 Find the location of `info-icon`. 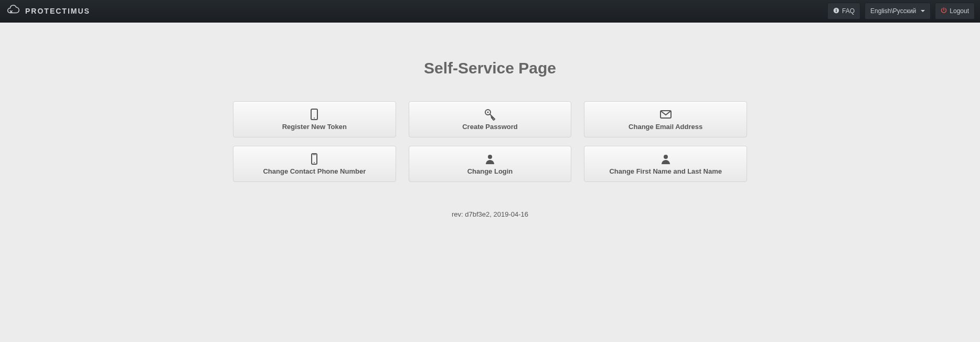

info-icon is located at coordinates (836, 11).